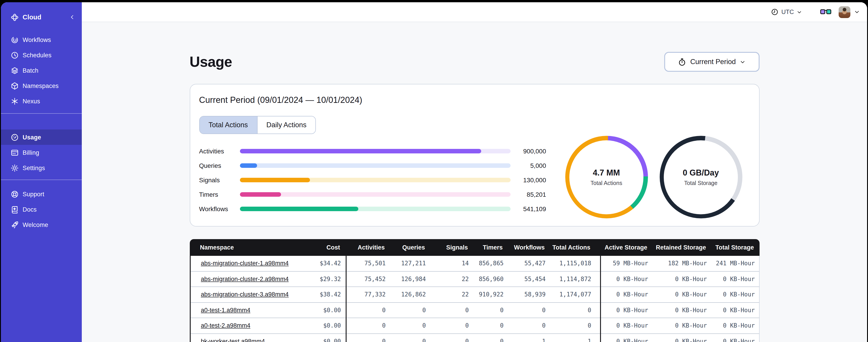  I want to click on namespace-link: abs-migration-cluster-1.a98mm4, so click(245, 264).